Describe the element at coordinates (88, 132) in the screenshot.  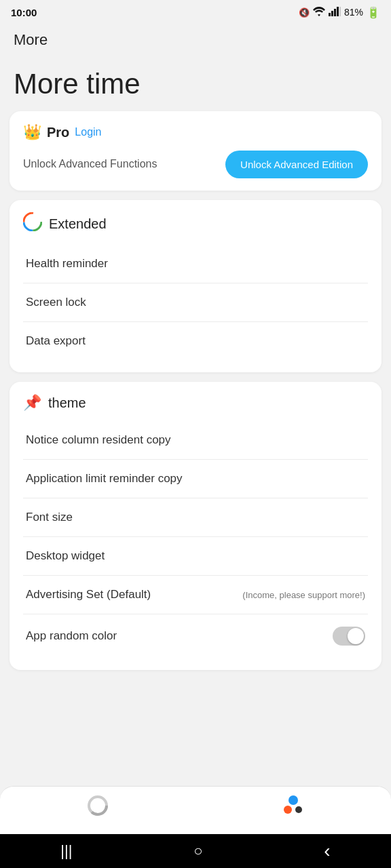
I see `login-link: Login` at that location.